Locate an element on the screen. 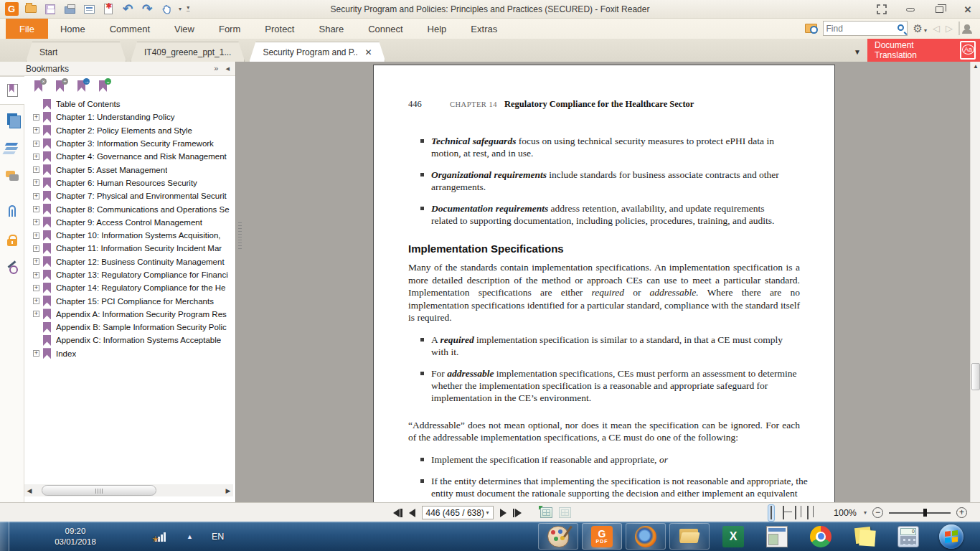  search-icon is located at coordinates (901, 27).